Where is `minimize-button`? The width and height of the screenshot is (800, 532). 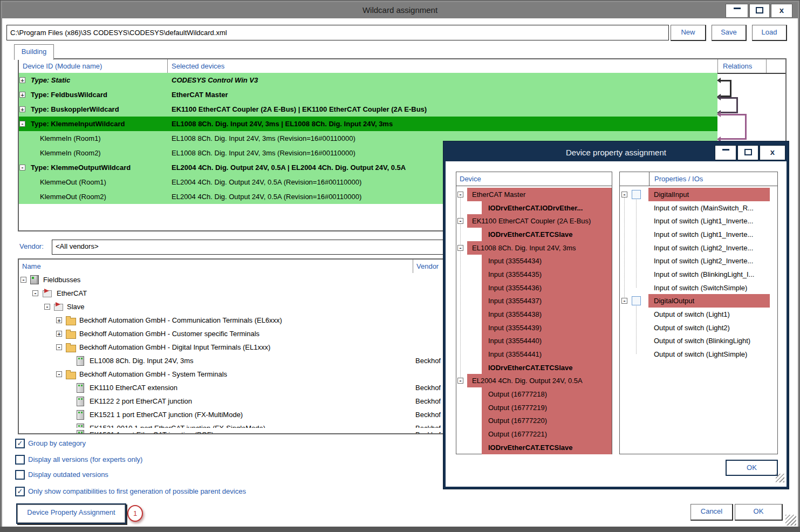
minimize-button is located at coordinates (737, 11).